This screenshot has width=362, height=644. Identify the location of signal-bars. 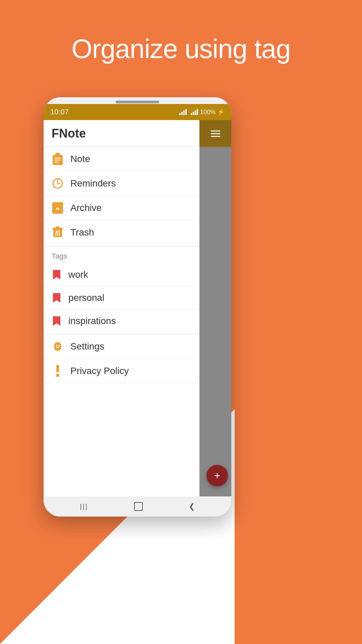
(183, 112).